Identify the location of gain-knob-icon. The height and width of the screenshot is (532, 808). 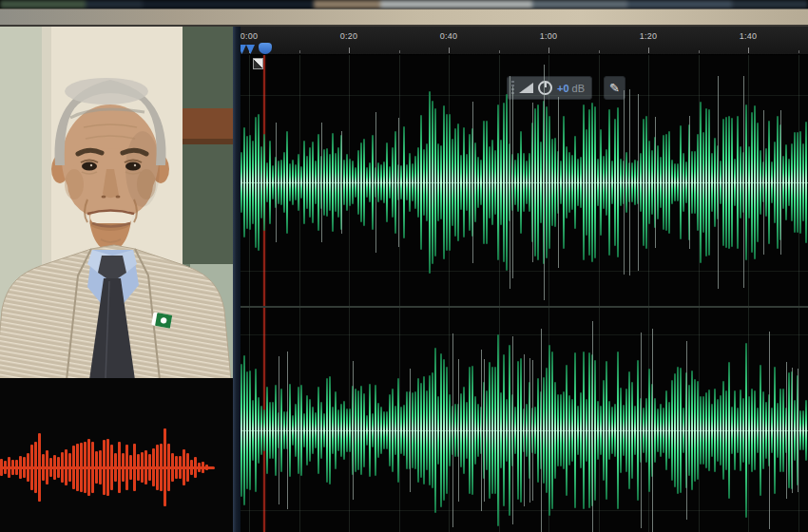
(546, 87).